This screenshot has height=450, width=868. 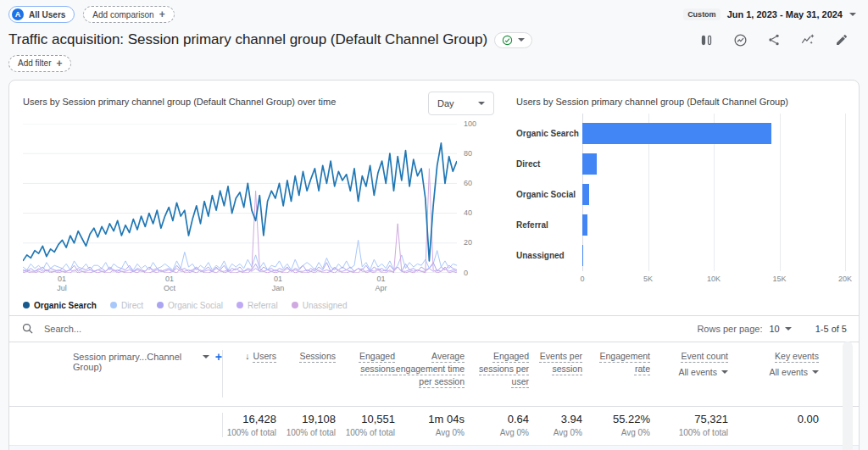 What do you see at coordinates (468, 153) in the screenshot?
I see `y-tick-label: 80` at bounding box center [468, 153].